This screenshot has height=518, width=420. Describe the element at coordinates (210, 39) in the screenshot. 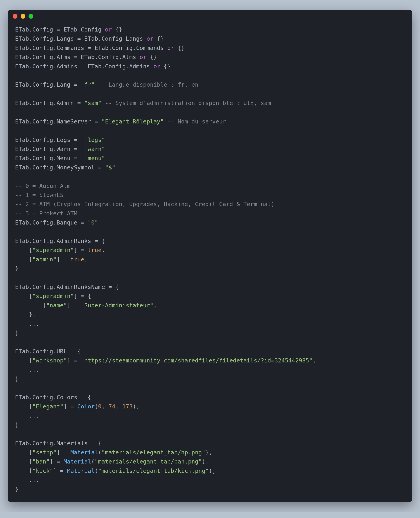

I see `code-line: ETab.Config.Langs = ETab.Config.Langs or…` at that location.